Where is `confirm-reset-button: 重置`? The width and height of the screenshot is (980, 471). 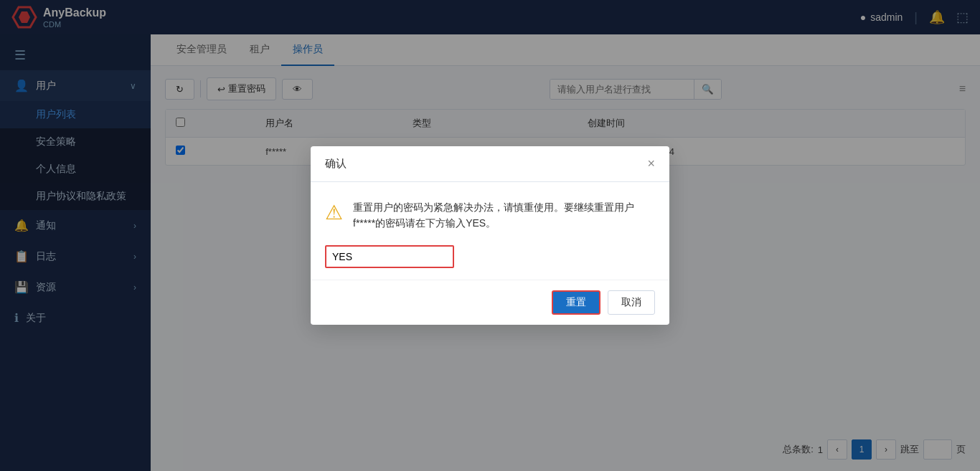
confirm-reset-button: 重置 is located at coordinates (576, 303).